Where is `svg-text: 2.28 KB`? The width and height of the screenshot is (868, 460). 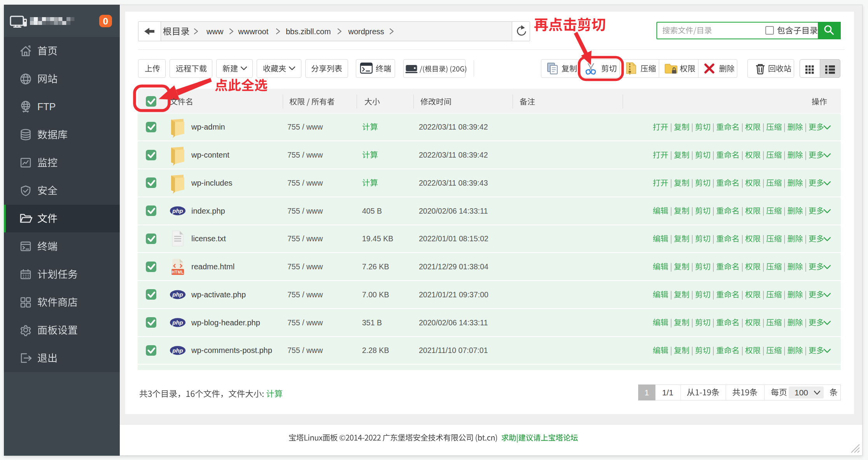
svg-text: 2.28 KB is located at coordinates (376, 350).